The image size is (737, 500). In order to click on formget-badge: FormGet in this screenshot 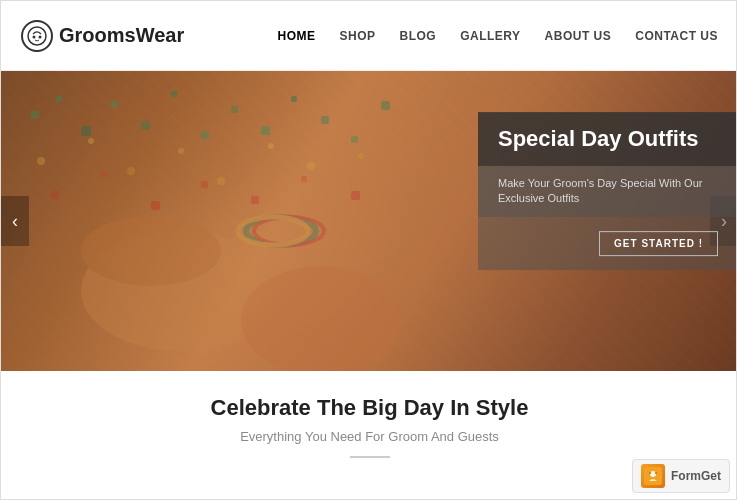, I will do `click(681, 476)`.